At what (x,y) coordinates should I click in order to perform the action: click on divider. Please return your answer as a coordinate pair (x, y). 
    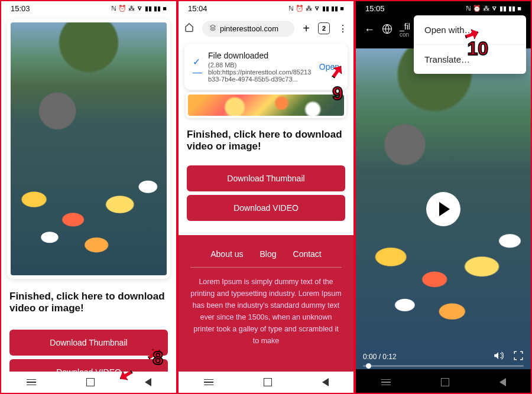
    Looking at the image, I should click on (266, 267).